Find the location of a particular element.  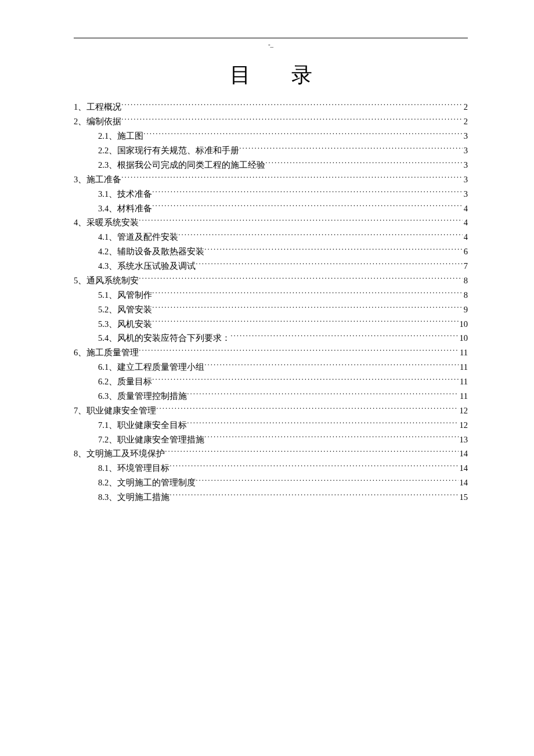

toc-entry: 5.4、风机的安装应符合下列要求：10 is located at coordinates (270, 338).